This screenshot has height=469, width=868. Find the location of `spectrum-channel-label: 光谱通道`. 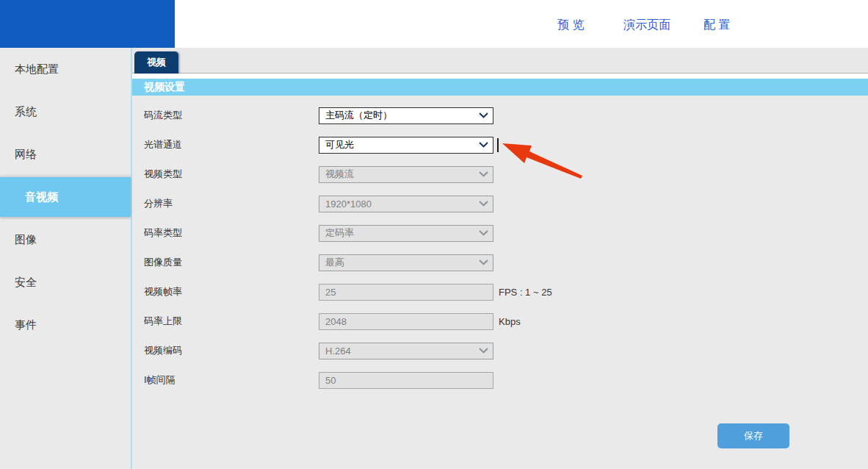

spectrum-channel-label: 光谱通道 is located at coordinates (231, 145).